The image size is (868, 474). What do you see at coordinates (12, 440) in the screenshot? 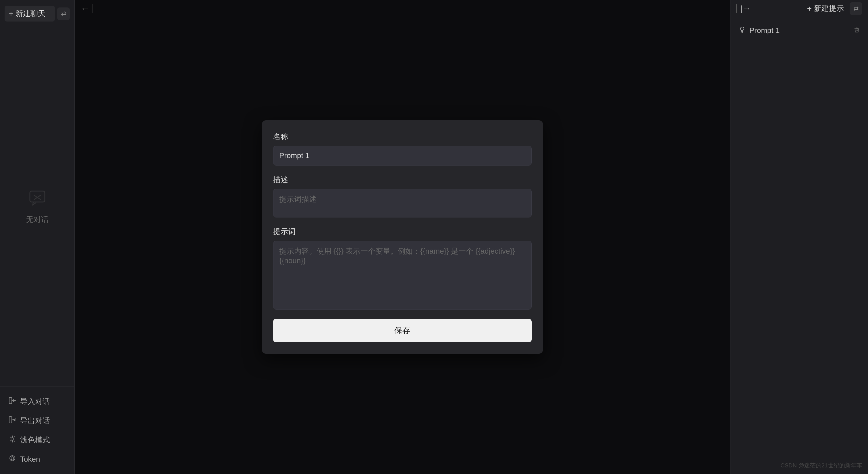
I see `lightmode-icon` at bounding box center [12, 440].